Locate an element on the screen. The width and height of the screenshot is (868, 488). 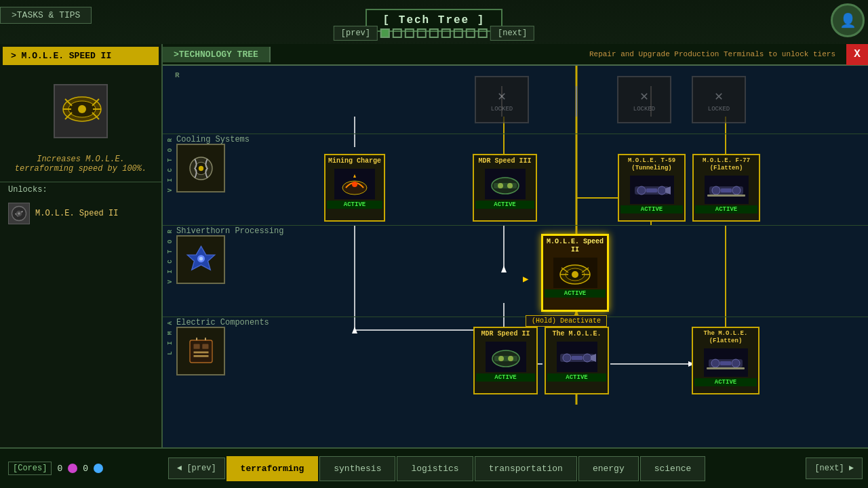
mole-f77-title: M.O.L.E. F-77 (Flatten) is located at coordinates (726, 165).